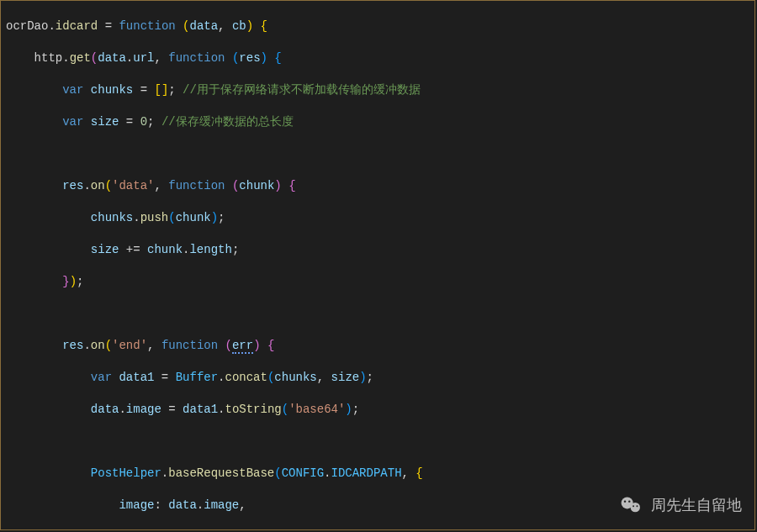 The image size is (757, 532). What do you see at coordinates (378, 346) in the screenshot?
I see `code-line: res.on('end', function (err) {` at bounding box center [378, 346].